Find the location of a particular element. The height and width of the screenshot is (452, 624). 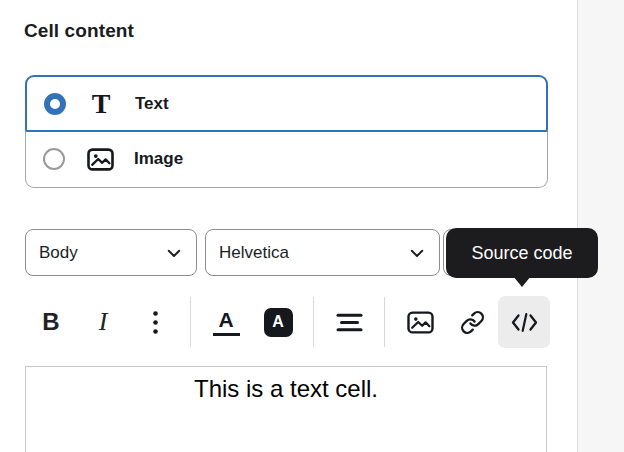

link-icon is located at coordinates (472, 322).